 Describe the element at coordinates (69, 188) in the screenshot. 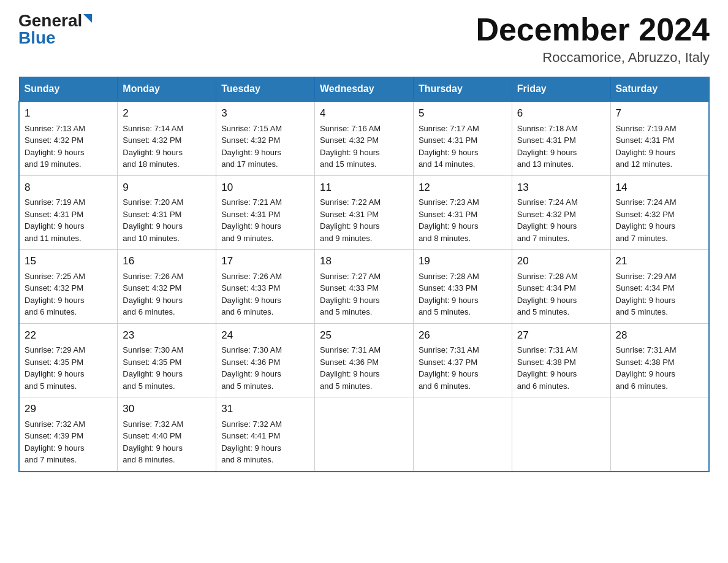

I see `day-number: 8` at that location.